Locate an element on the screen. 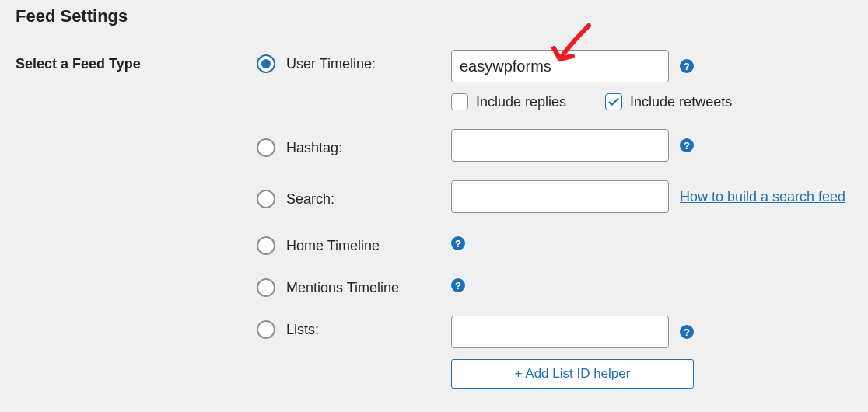 This screenshot has width=868, height=412. search-input is located at coordinates (560, 197).